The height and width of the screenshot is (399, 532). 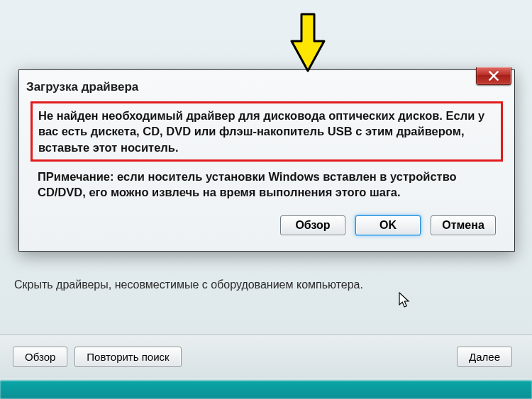 What do you see at coordinates (313, 225) in the screenshot?
I see `browse-button: Обзор` at bounding box center [313, 225].